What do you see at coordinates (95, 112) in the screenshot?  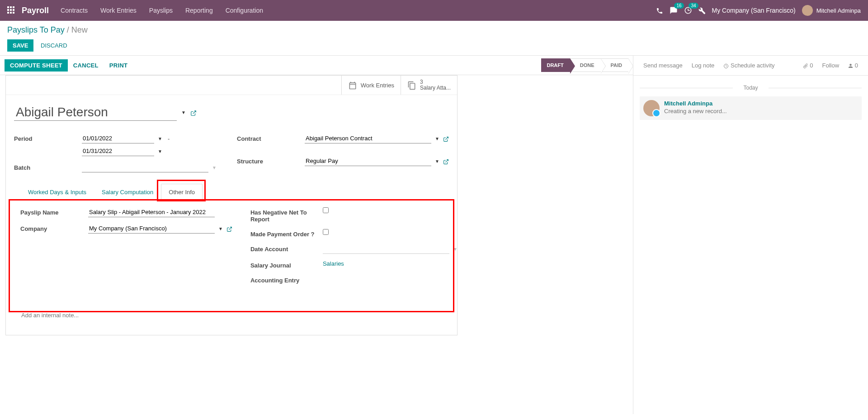 I see `employee-field` at bounding box center [95, 112].